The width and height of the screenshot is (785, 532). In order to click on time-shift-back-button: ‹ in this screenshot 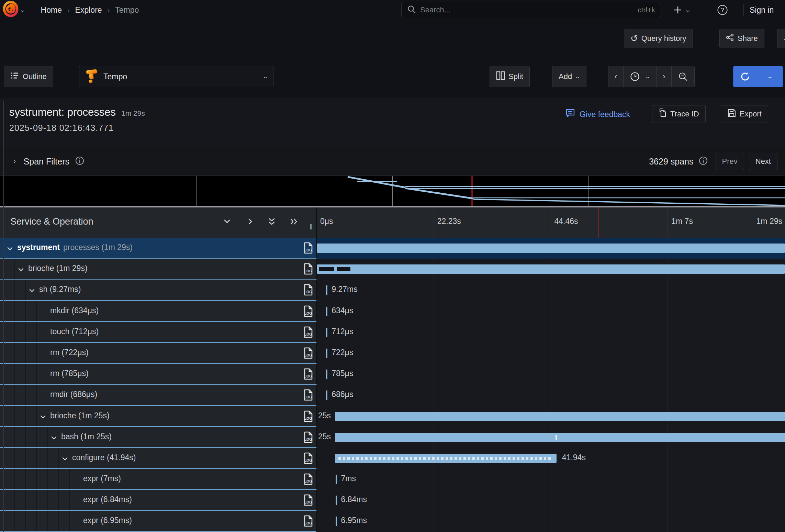, I will do `click(616, 77)`.